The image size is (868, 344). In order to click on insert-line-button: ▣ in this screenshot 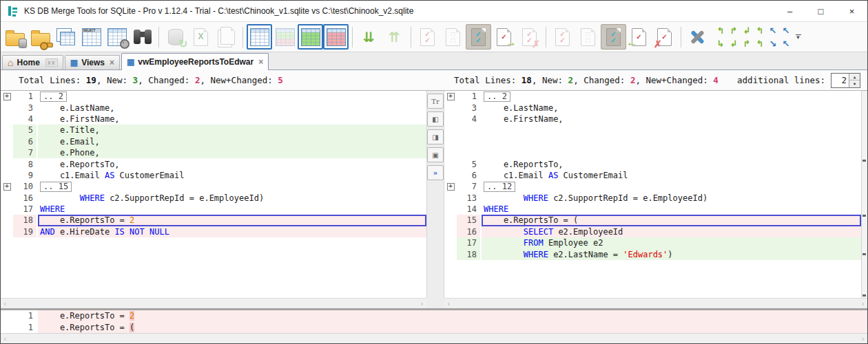, I will do `click(435, 155)`.